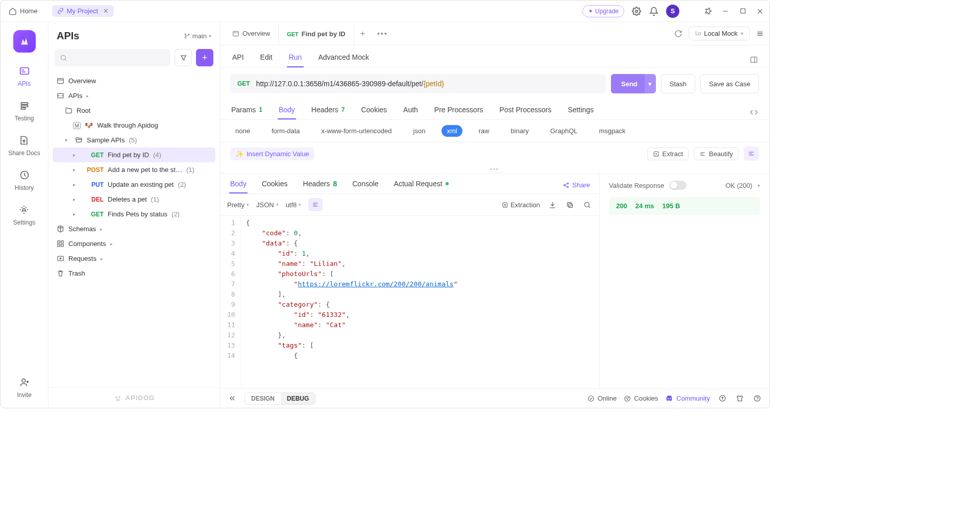  I want to click on req-tab-pre: Pre Processors, so click(459, 112).